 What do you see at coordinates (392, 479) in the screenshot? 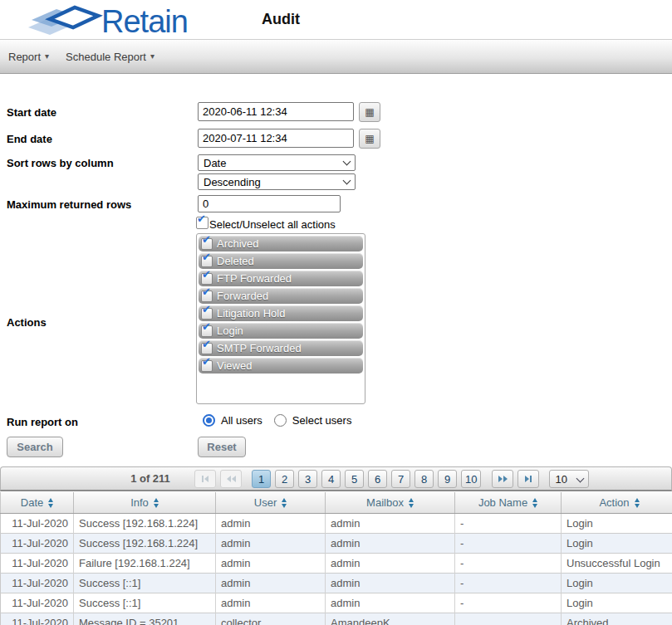
I see `paginator-controls: 12345678910 10` at bounding box center [392, 479].